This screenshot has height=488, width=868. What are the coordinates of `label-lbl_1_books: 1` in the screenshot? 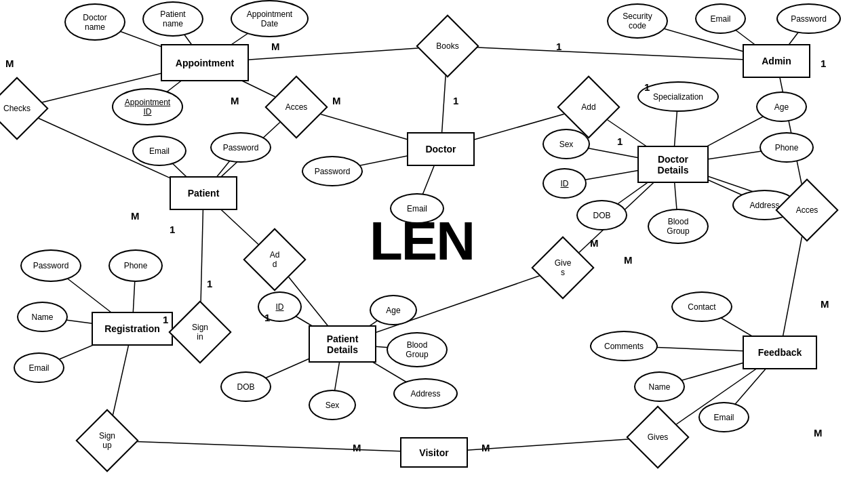 It's located at (559, 46).